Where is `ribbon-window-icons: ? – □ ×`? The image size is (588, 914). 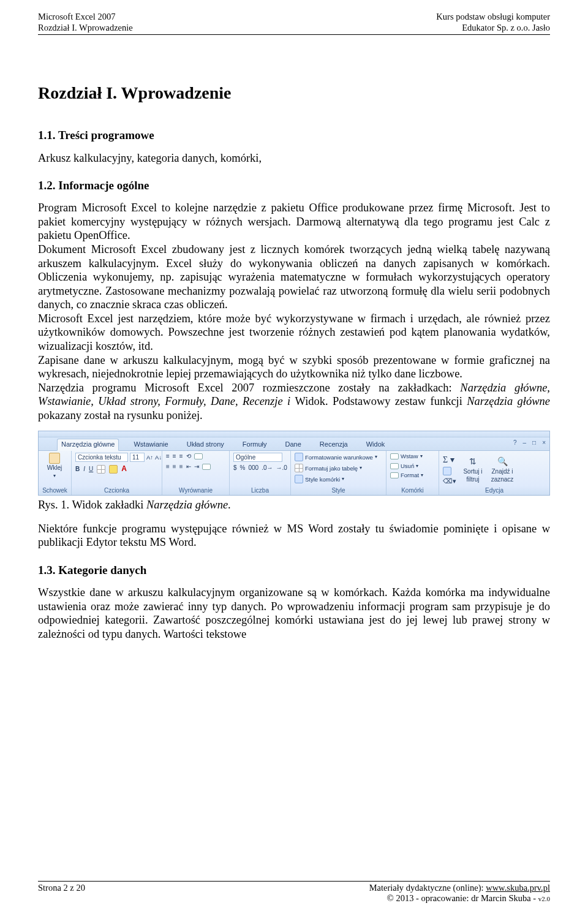
ribbon-window-icons: ? – □ × is located at coordinates (529, 443).